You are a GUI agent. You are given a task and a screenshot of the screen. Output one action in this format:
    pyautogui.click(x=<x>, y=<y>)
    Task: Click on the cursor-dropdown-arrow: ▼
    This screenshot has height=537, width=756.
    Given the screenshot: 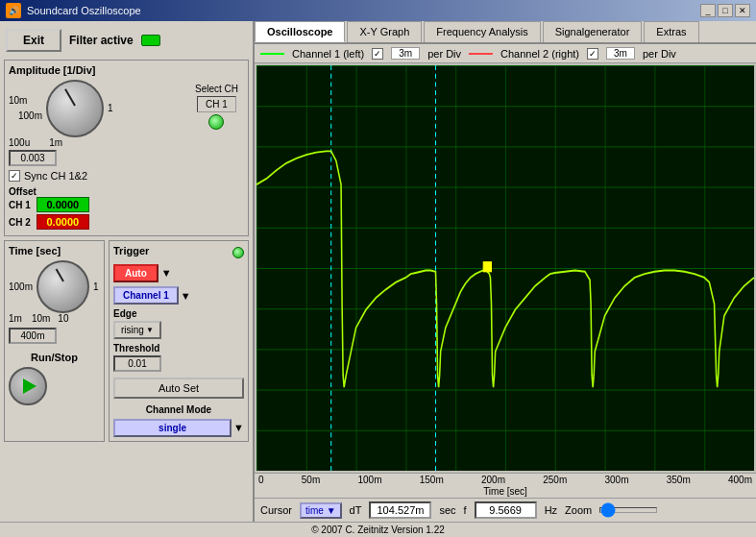 What is the action you would take?
    pyautogui.click(x=331, y=511)
    